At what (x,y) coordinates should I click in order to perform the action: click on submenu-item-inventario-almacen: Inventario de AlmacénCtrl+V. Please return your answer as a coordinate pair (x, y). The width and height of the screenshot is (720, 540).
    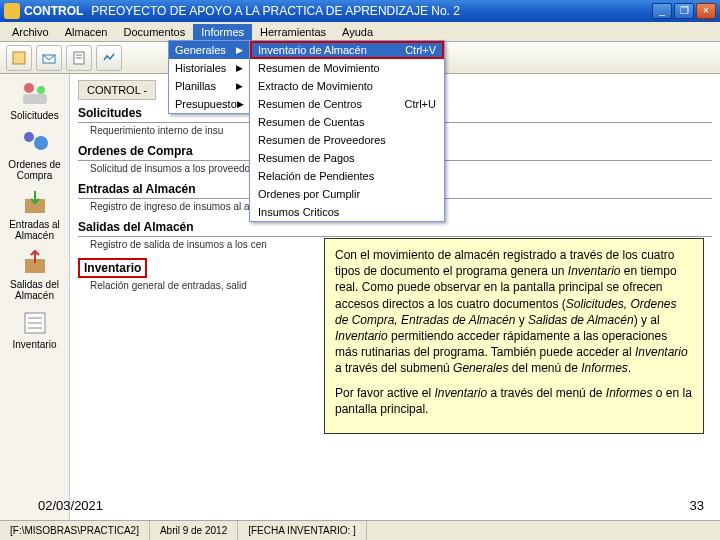
    Looking at the image, I should click on (347, 50).